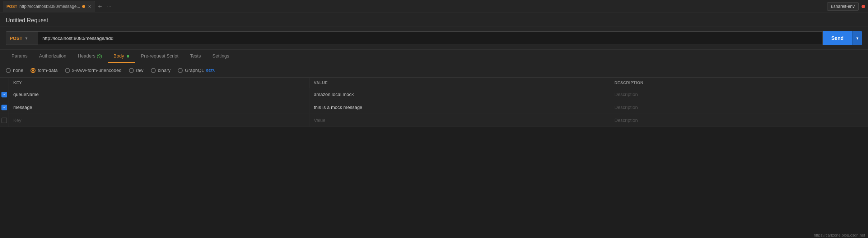 This screenshot has width=868, height=238. Describe the element at coordinates (90, 56) in the screenshot. I see `tab-headers: Headers (9)` at that location.